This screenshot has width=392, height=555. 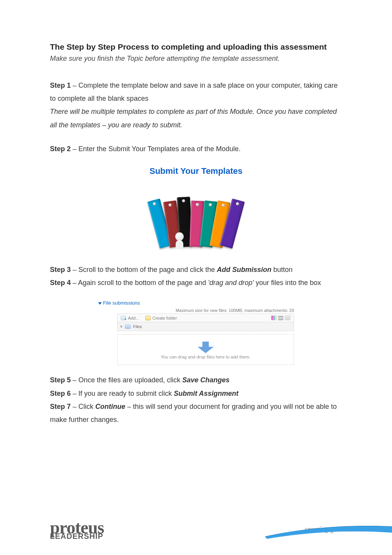 What do you see at coordinates (231, 283) in the screenshot?
I see `drag-and-drop-term: 'drag and drop'` at bounding box center [231, 283].